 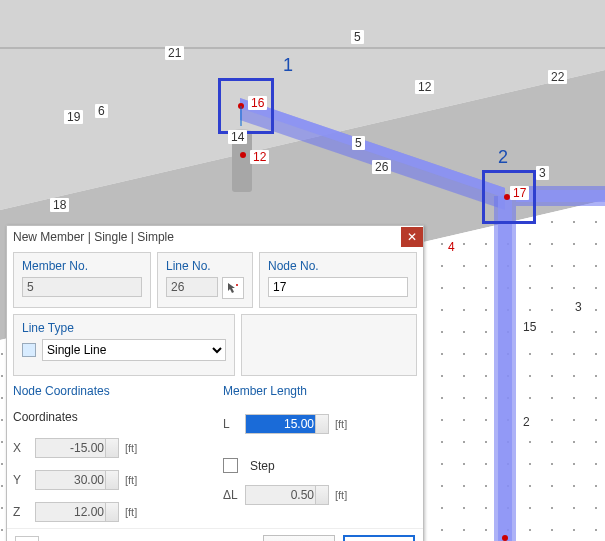 What do you see at coordinates (102, 111) in the screenshot?
I see `node-label: 6` at bounding box center [102, 111].